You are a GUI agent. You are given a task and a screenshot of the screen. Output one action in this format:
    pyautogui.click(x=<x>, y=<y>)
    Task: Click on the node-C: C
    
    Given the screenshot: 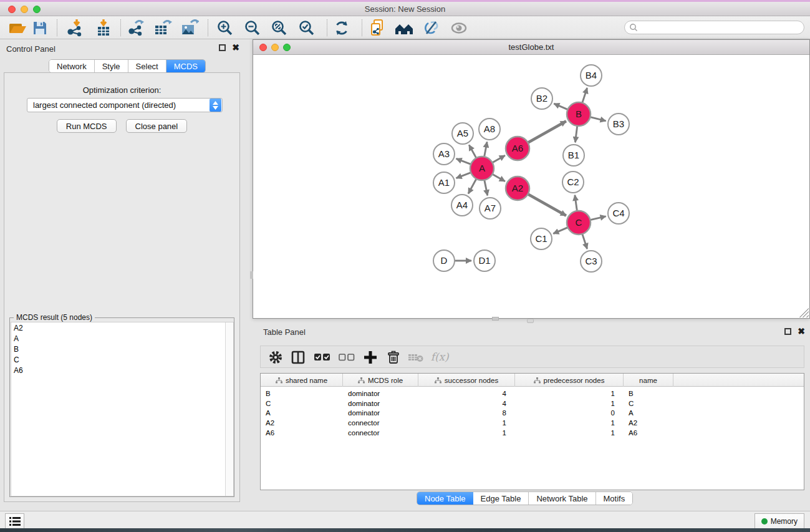 What is the action you would take?
    pyautogui.click(x=579, y=223)
    